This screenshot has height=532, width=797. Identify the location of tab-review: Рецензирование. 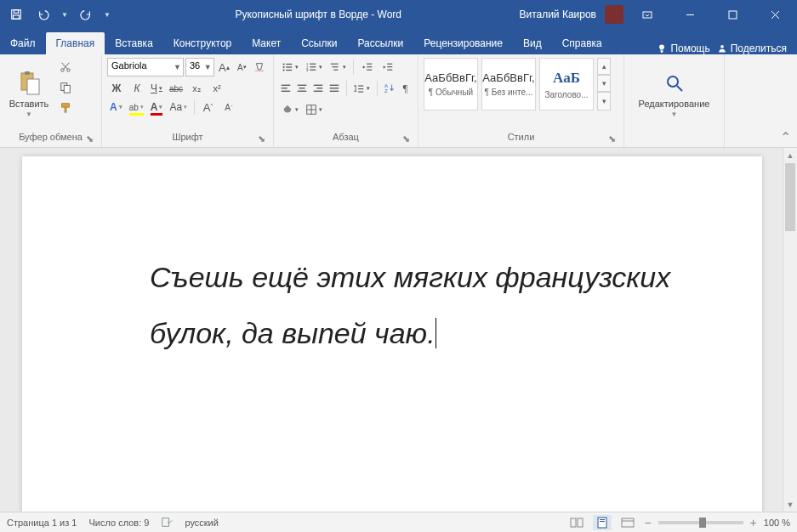
(463, 43).